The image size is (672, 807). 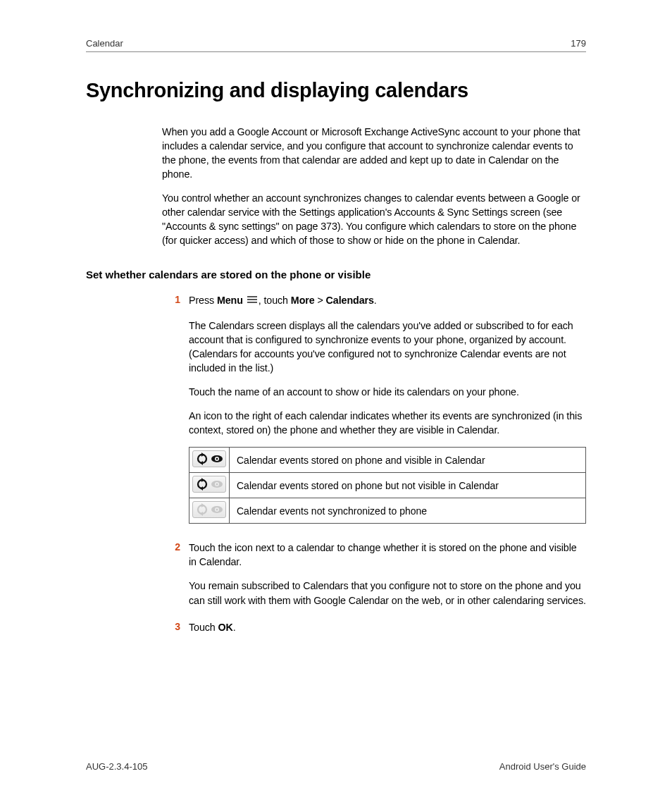 What do you see at coordinates (408, 460) in the screenshot?
I see `table-cell-desc: Calendar events stored on phone and visi…` at bounding box center [408, 460].